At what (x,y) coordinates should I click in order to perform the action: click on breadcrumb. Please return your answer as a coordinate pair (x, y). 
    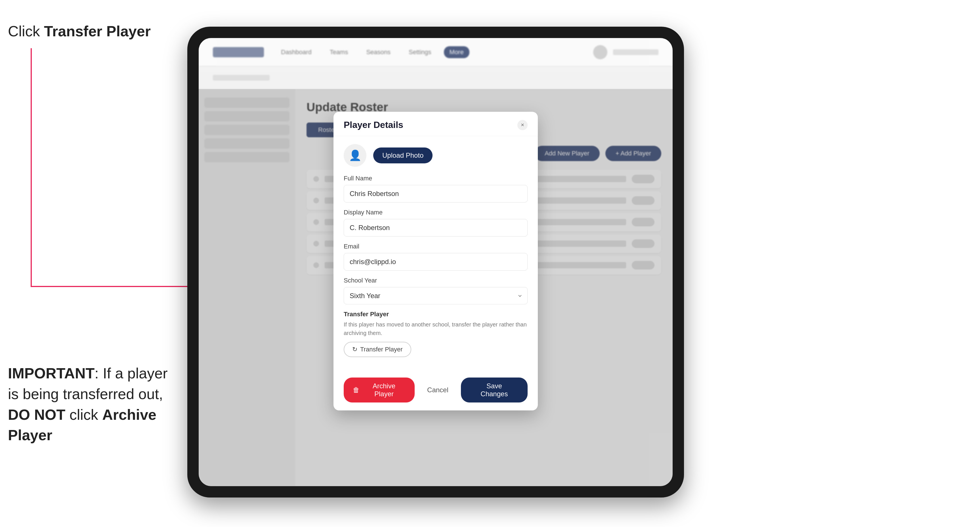
    Looking at the image, I should click on (241, 78).